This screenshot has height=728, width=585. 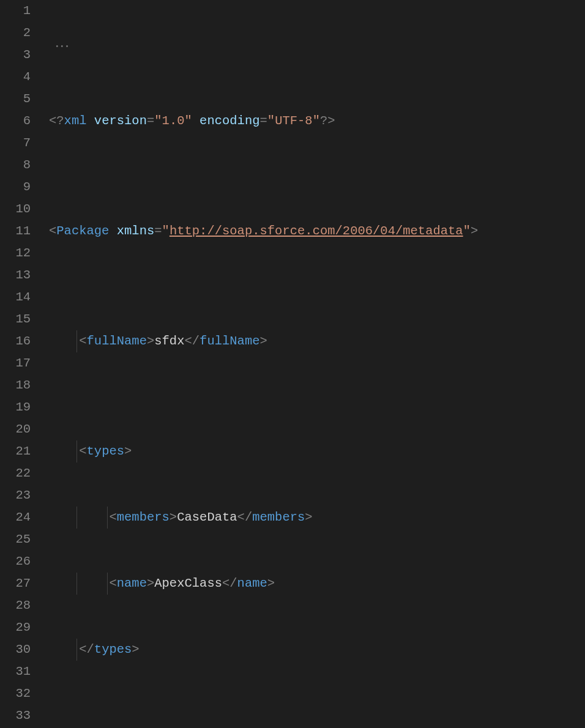 I want to click on line-number: 25, so click(x=15, y=540).